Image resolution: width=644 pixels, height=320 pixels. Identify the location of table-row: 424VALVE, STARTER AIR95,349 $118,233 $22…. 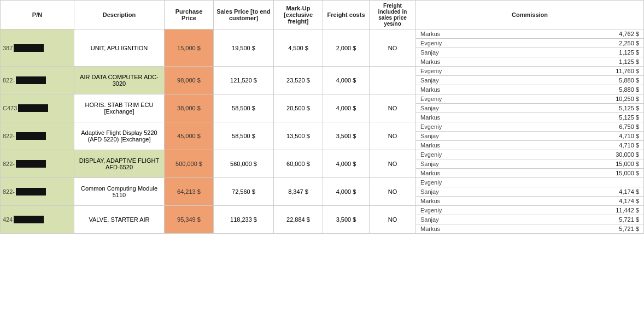
(323, 211).